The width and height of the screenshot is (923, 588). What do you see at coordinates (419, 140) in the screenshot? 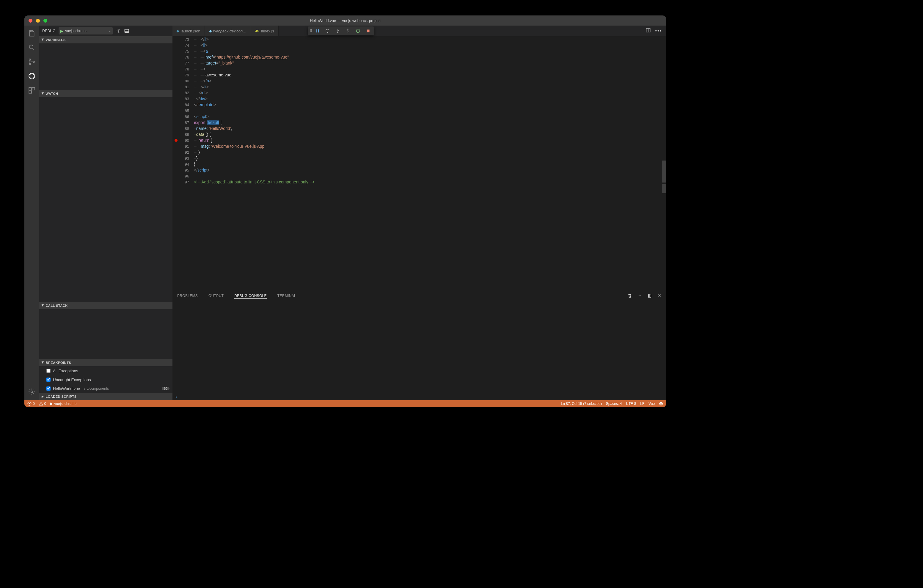
I see `code-line: 90····return {` at bounding box center [419, 140].